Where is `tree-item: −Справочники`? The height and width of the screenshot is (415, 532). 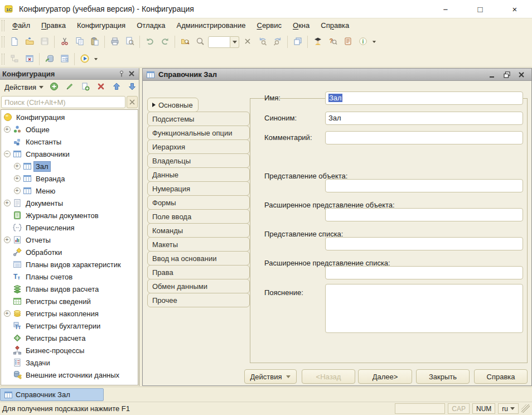
tree-item: −Справочники is located at coordinates (69, 154).